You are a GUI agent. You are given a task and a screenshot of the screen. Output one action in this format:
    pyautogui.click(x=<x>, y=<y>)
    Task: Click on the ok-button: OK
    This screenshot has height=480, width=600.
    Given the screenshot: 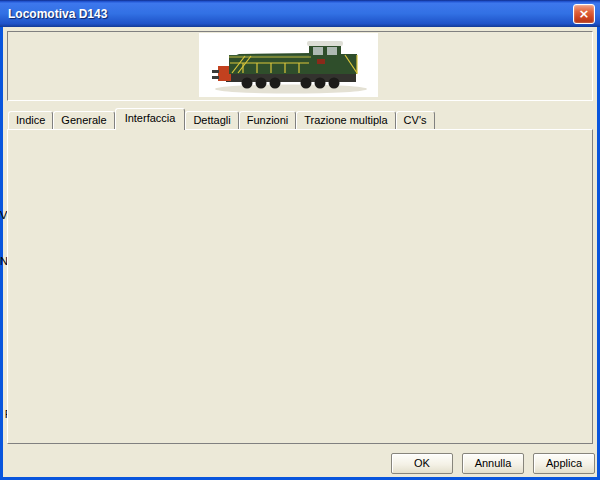 What is the action you would take?
    pyautogui.click(x=422, y=464)
    